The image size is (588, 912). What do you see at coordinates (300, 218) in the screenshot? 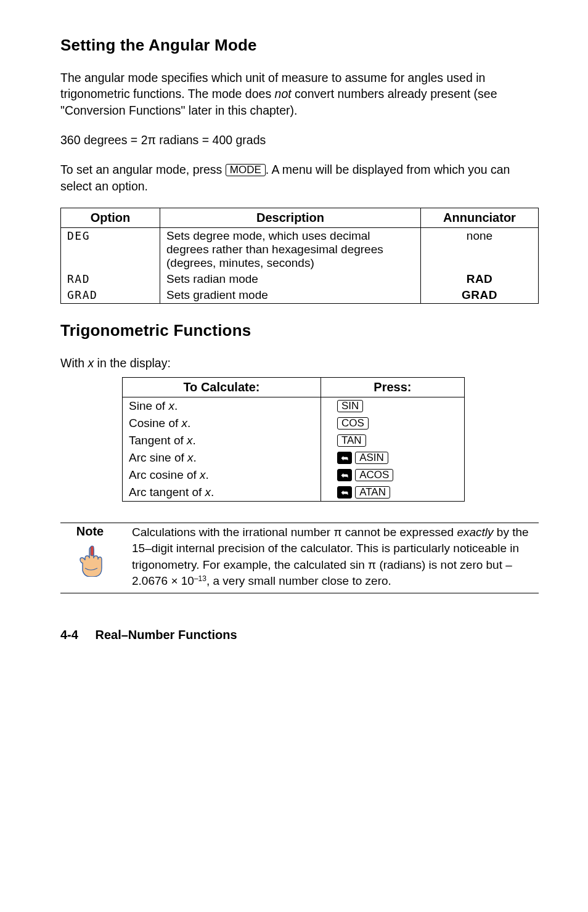
I see `table-header-row: Option Description Annunciator` at bounding box center [300, 218].